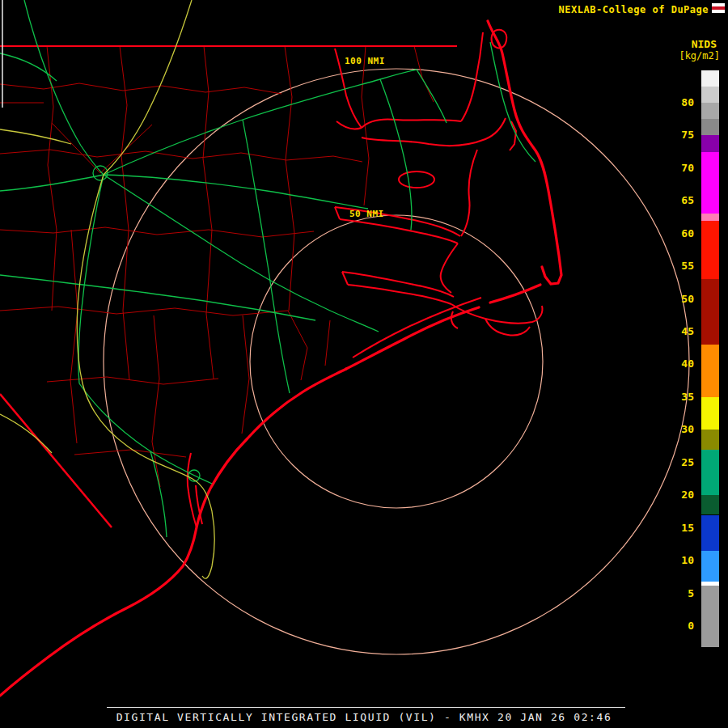 Image resolution: width=728 pixels, height=728 pixels. Describe the element at coordinates (365, 61) in the screenshot. I see `range-ring-label-100nmi: 100 NMI` at that location.